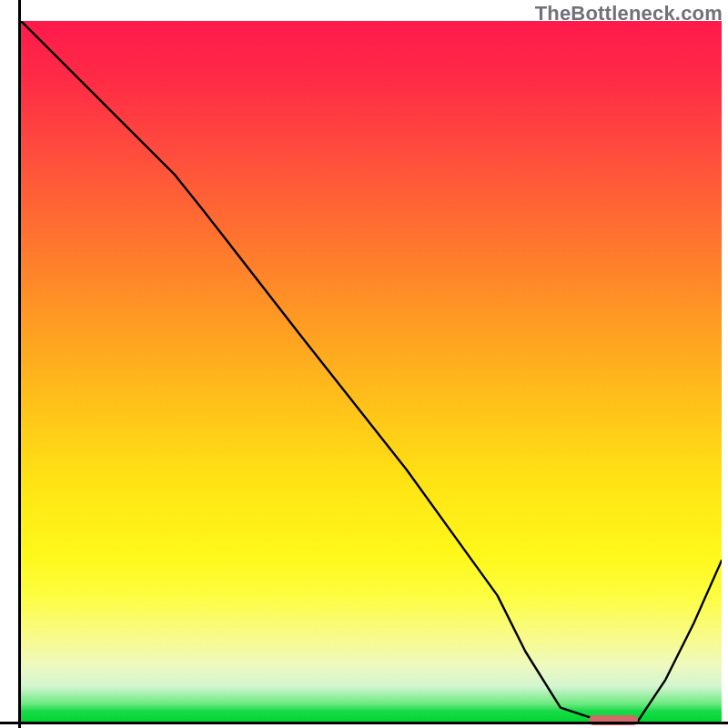 This screenshot has width=728, height=728. Describe the element at coordinates (364, 723) in the screenshot. I see `x-axis` at that location.